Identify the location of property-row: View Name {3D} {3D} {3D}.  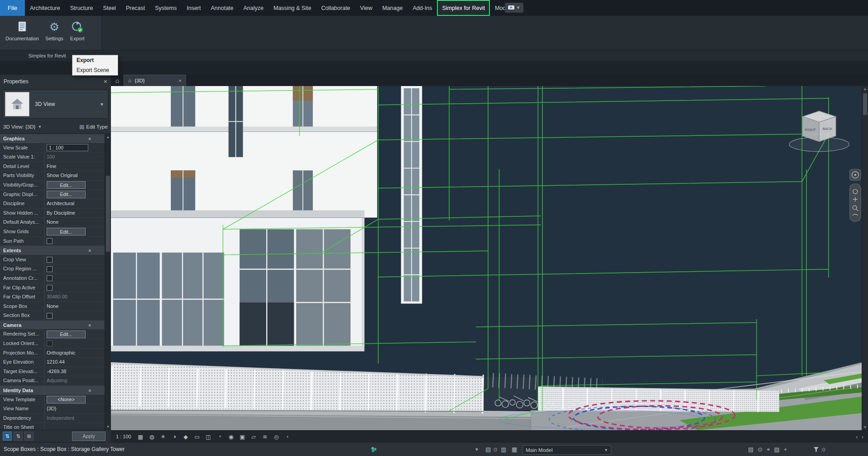
(53, 409).